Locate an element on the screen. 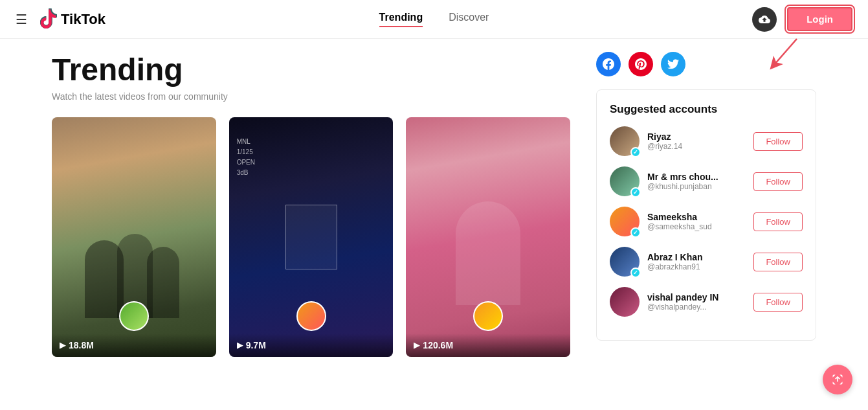  account-name-riyaz: Riyaz is located at coordinates (696, 137).